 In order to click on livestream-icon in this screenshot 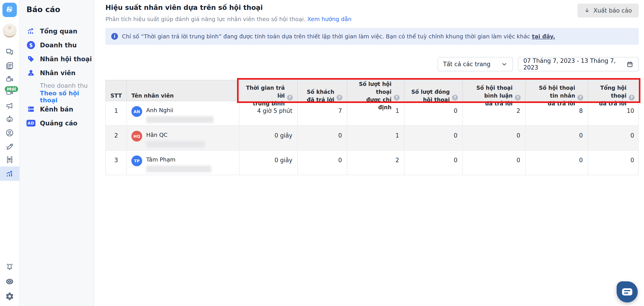, I will do `click(10, 79)`.